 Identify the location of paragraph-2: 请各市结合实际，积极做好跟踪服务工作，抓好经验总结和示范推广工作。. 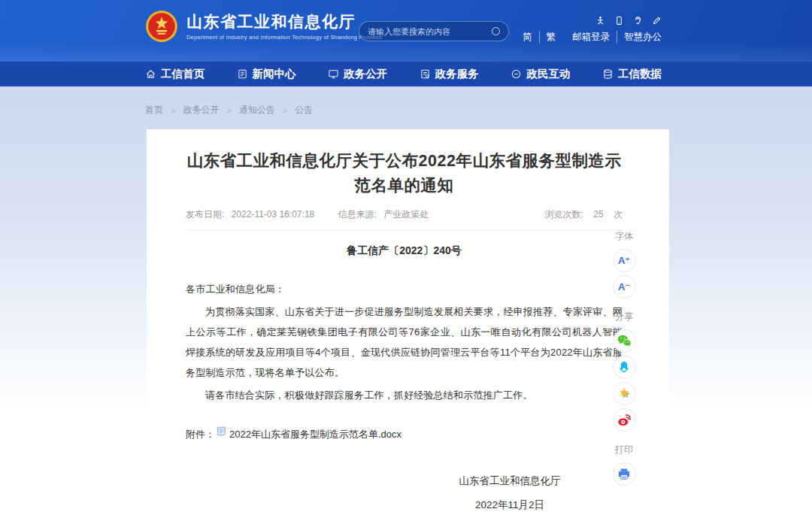
(404, 395).